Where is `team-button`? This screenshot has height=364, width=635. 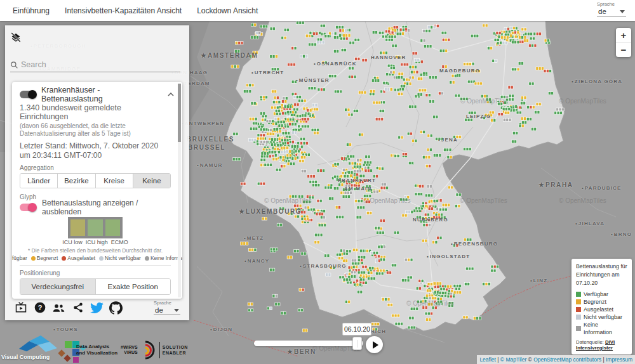 team-button is located at coordinates (58, 308).